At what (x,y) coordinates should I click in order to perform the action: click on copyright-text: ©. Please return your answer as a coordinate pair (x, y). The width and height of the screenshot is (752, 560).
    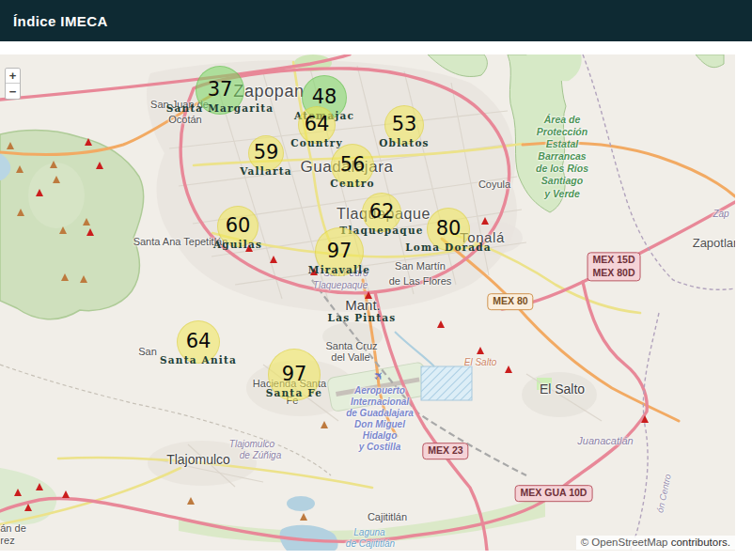
    Looking at the image, I should click on (587, 542).